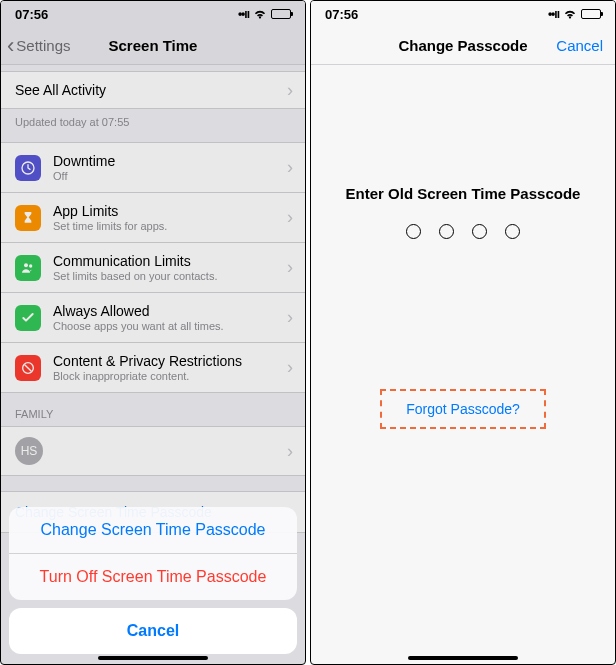 The width and height of the screenshot is (616, 665). Describe the element at coordinates (28, 318) in the screenshot. I see `check-icon` at that location.